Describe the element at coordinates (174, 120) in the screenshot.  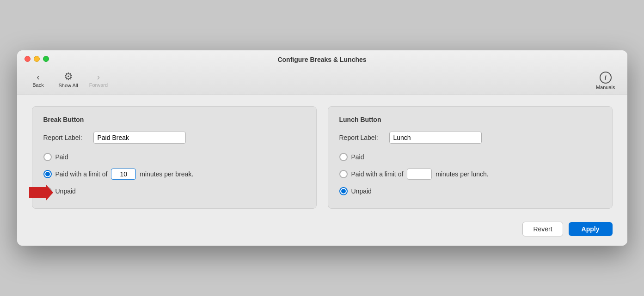
I see `break-panel-title: Break Button` at that location.